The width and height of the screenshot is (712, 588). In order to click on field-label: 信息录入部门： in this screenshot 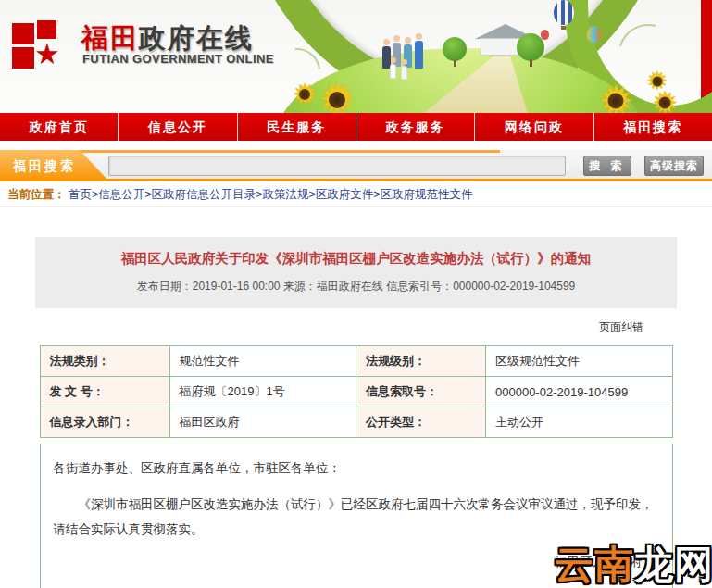, I will do `click(105, 422)`.